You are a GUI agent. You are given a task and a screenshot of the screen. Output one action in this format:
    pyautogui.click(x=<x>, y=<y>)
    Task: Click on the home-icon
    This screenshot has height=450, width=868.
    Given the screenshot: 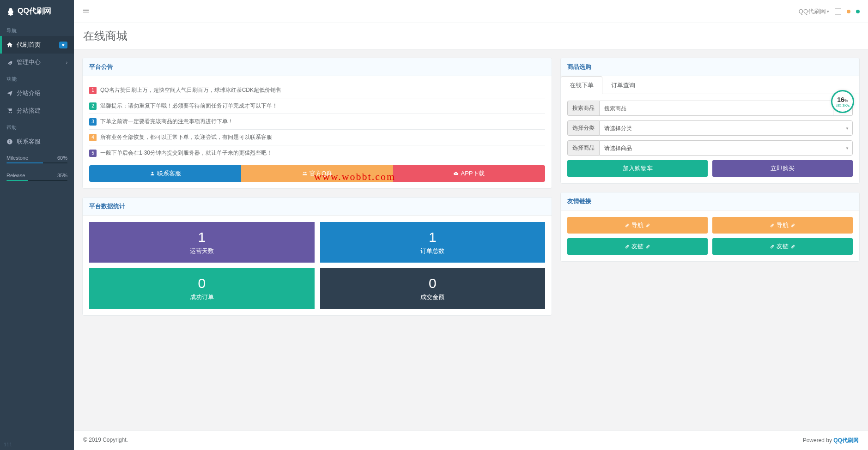 What is the action you would take?
    pyautogui.click(x=10, y=45)
    